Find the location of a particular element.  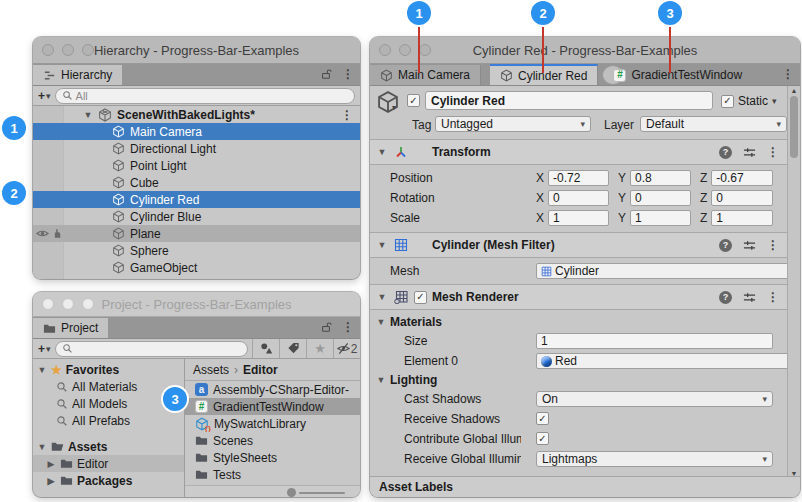

file-item-scenes: Scenes is located at coordinates (272, 440).